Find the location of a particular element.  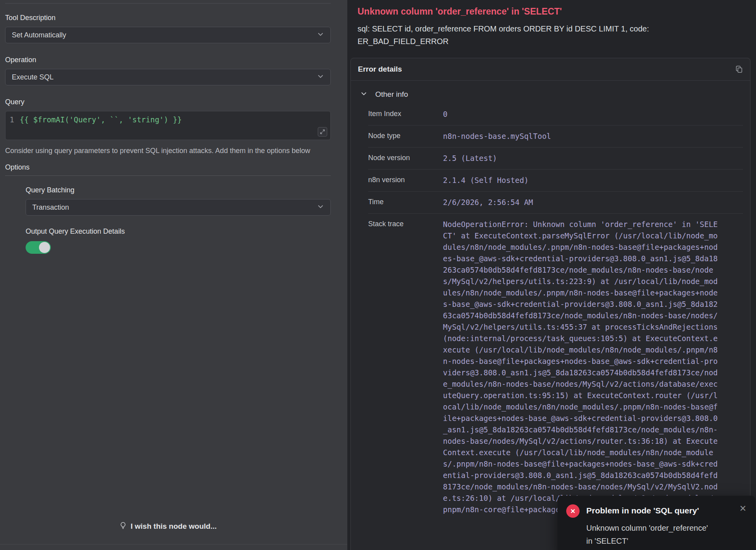

feedback-label: I wish this node would... is located at coordinates (174, 526).